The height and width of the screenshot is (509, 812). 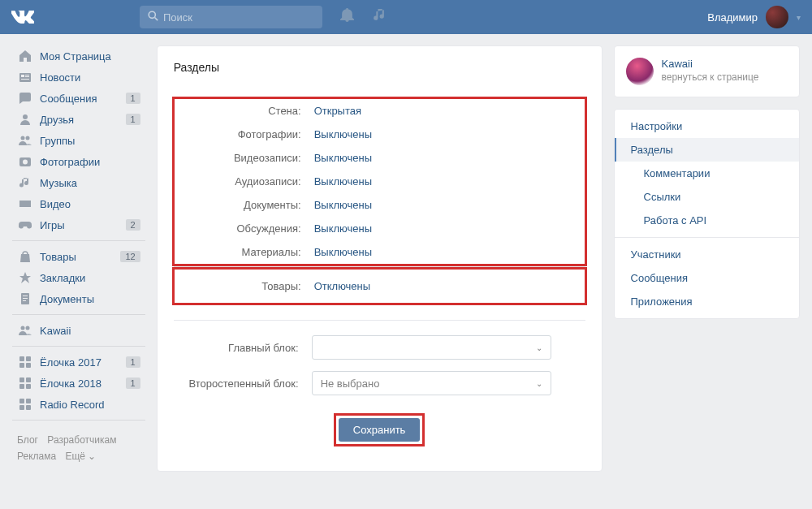 What do you see at coordinates (432, 383) in the screenshot?
I see `secondary-block-select: Не выбрано ⌄` at bounding box center [432, 383].